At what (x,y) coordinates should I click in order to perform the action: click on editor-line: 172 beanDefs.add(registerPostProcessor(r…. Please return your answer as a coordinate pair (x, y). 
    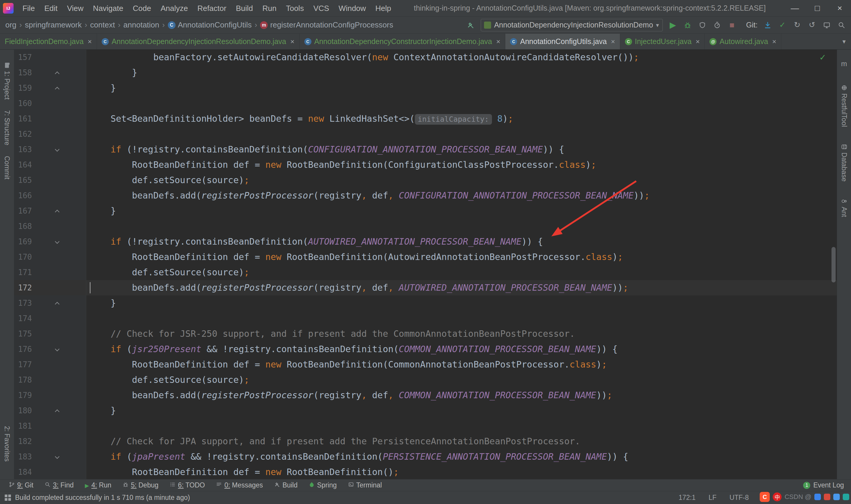
    Looking at the image, I should click on (426, 288).